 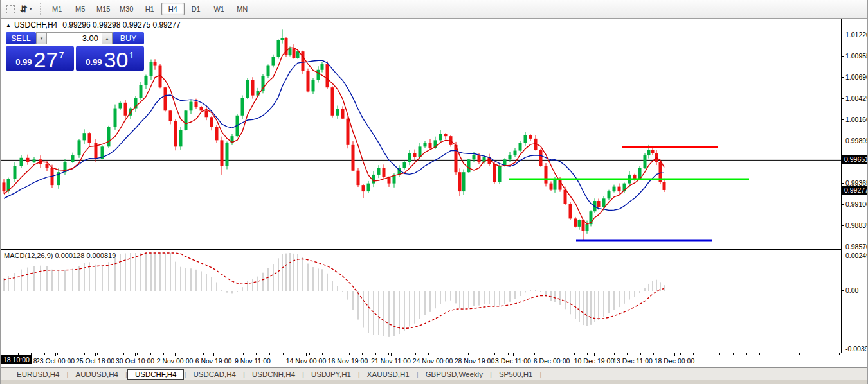 I want to click on chart-tab-usdcad-h4: USDCAD,H4, so click(x=214, y=374).